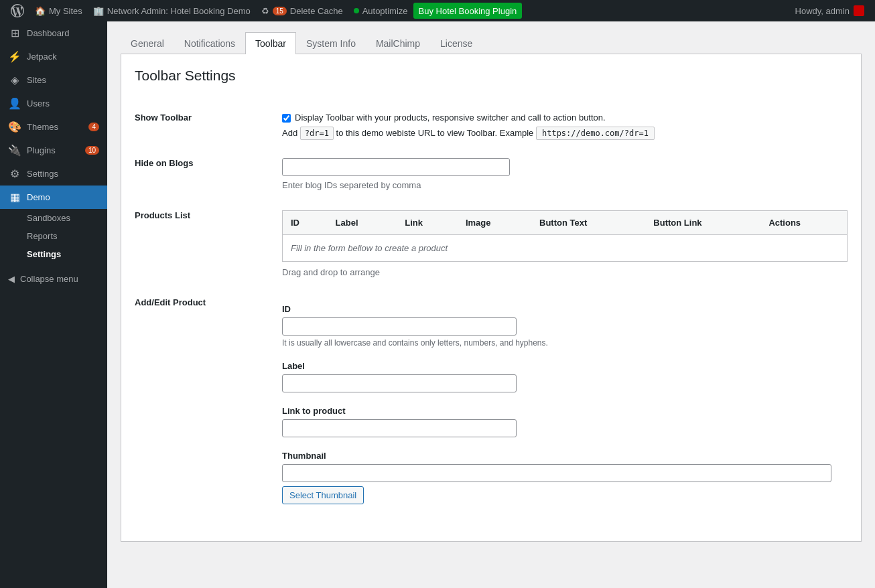 This screenshot has height=588, width=875. Describe the element at coordinates (398, 43) in the screenshot. I see `tab-mailchimp: MailChimp` at that location.